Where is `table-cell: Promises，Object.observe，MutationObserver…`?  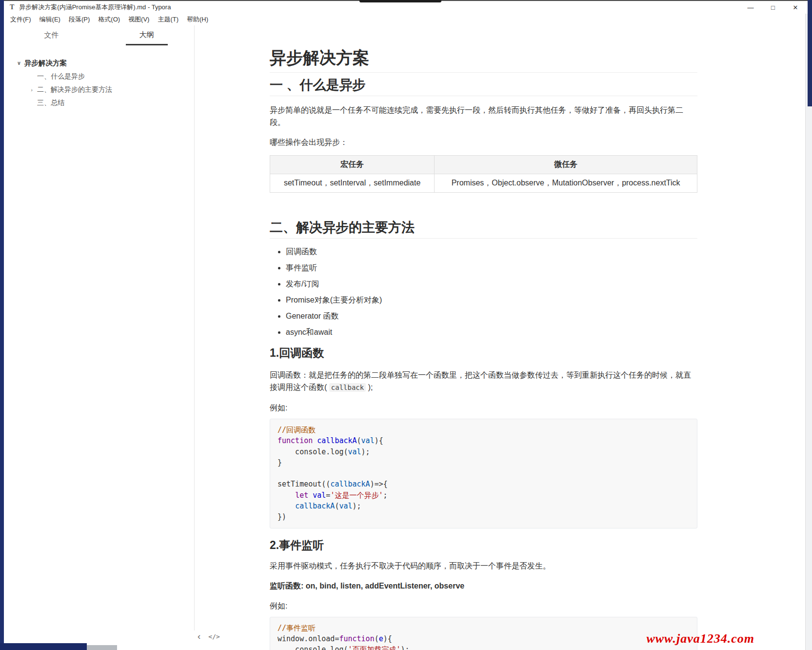
table-cell: Promises，Object.observe，MutationObserver… is located at coordinates (566, 183).